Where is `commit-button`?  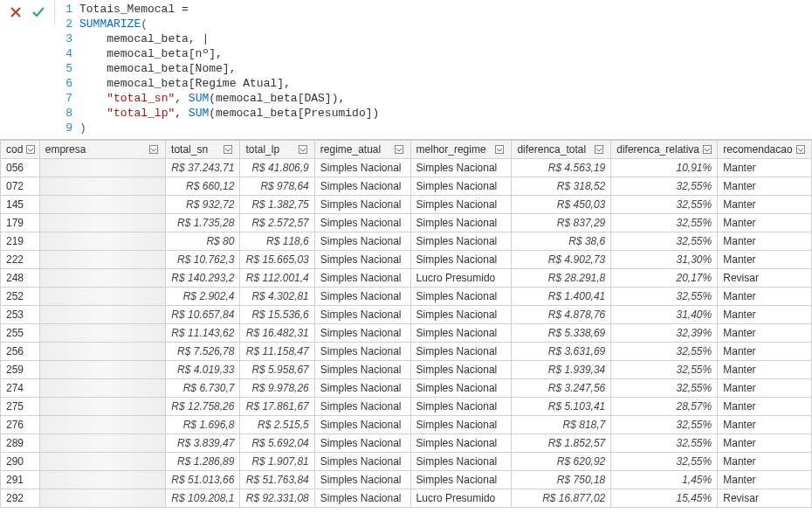
commit-button is located at coordinates (38, 12).